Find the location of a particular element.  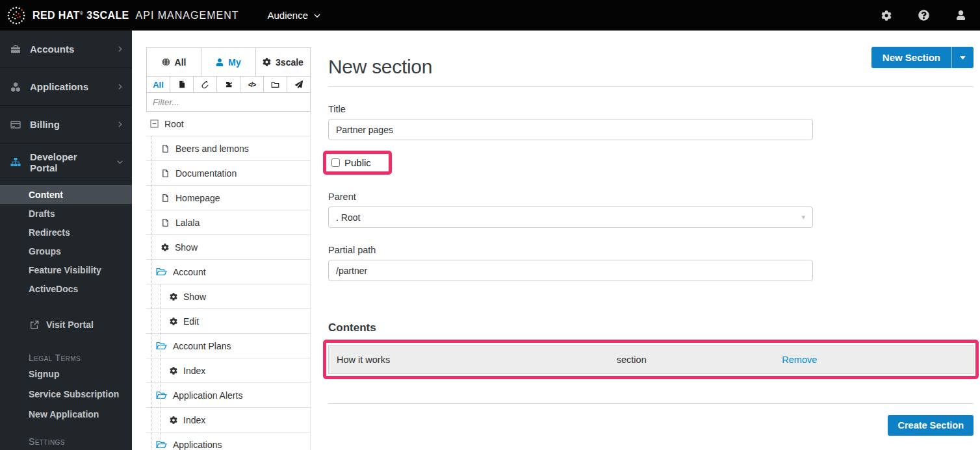

filter-files is located at coordinates (205, 84).